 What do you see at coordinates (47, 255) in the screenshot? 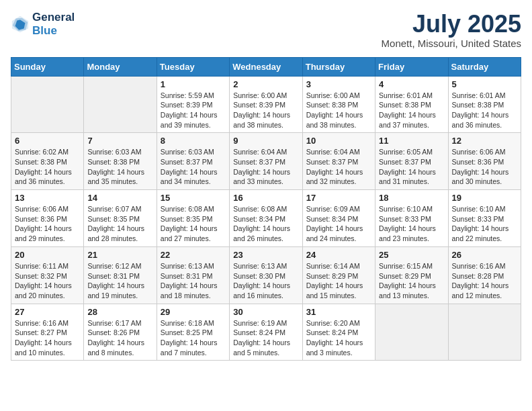
I see `day-number: 20` at bounding box center [47, 255].